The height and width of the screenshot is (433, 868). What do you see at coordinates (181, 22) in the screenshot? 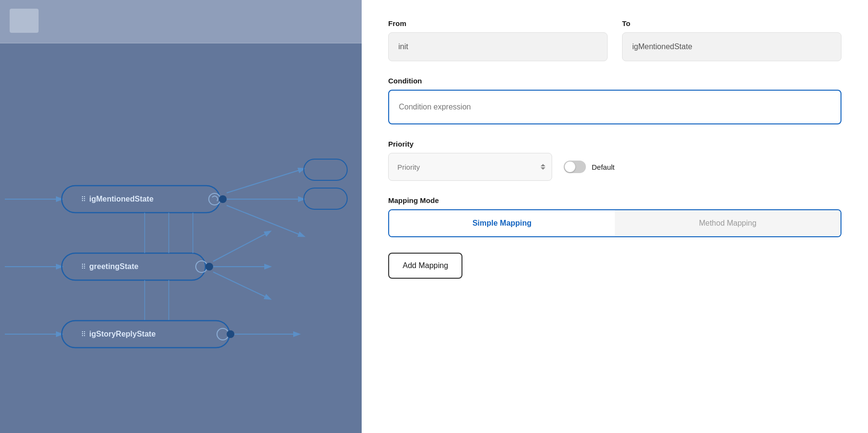
I see `diagram-topbar` at bounding box center [181, 22].